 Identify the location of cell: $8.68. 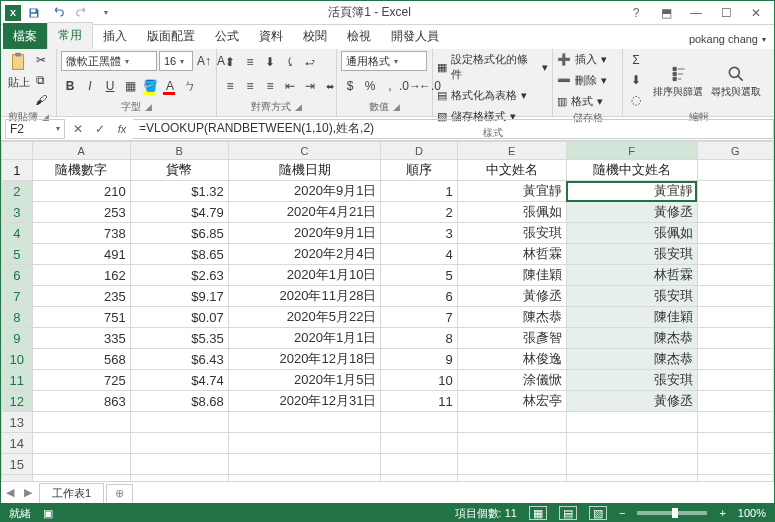
(179, 402).